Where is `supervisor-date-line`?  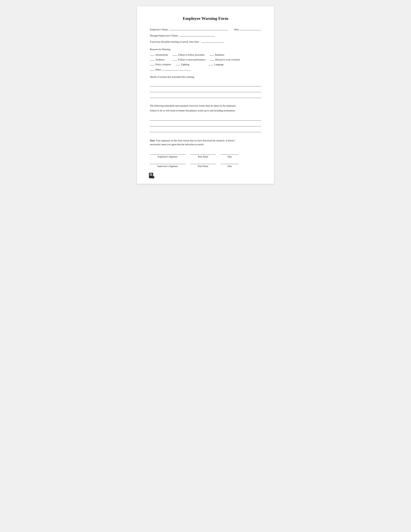
supervisor-date-line is located at coordinates (229, 164).